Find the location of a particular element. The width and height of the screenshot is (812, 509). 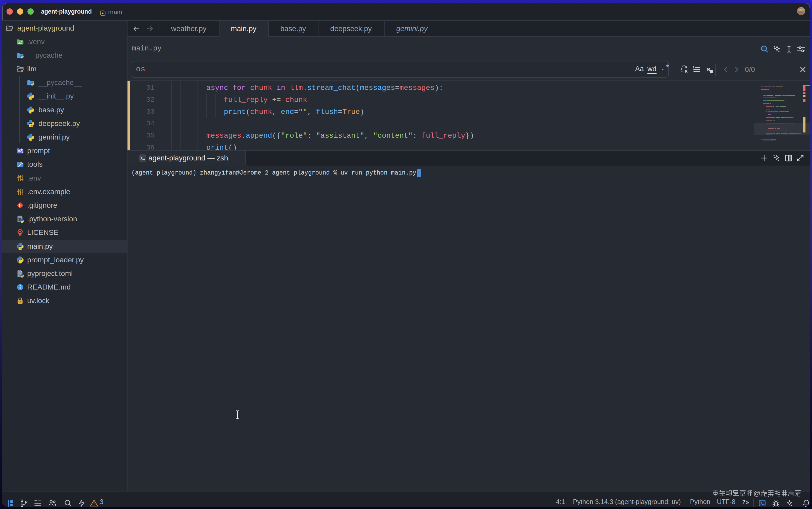

svg-text: s is located at coordinates (708, 69).